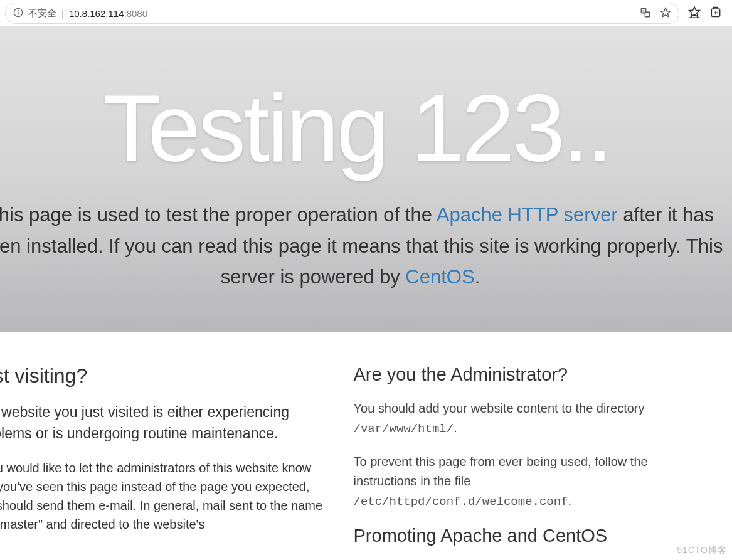  I want to click on admin-heading: Are you the Administrator?, so click(520, 375).